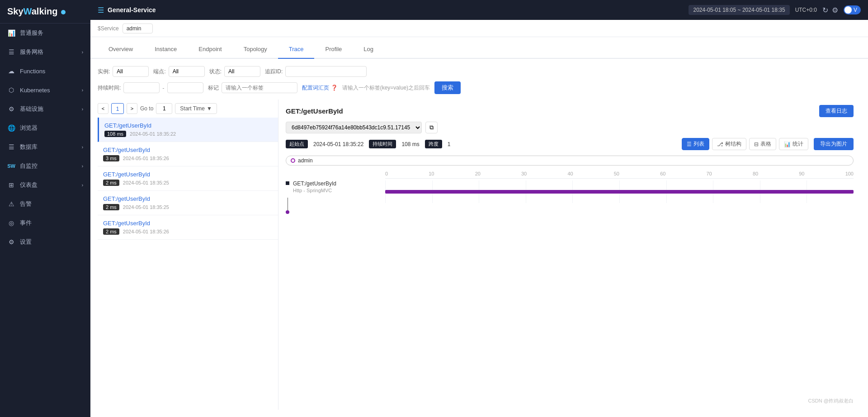  What do you see at coordinates (45, 242) in the screenshot?
I see `sidebar-item-settings: ⚙ 设置` at bounding box center [45, 242].